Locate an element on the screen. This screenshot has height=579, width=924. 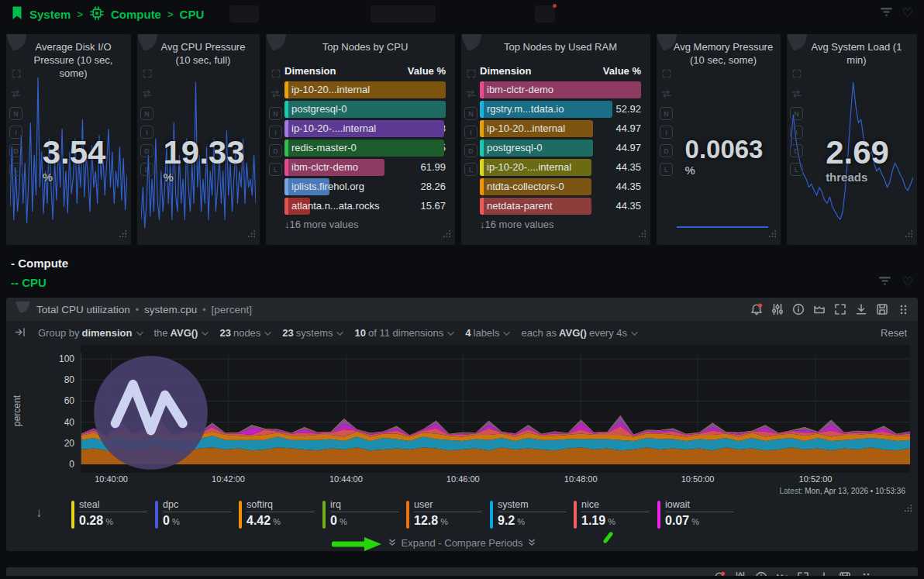
card-metric: NIDLAvg CPU Pressure (10 sec, full)19.33… is located at coordinates (198, 140).